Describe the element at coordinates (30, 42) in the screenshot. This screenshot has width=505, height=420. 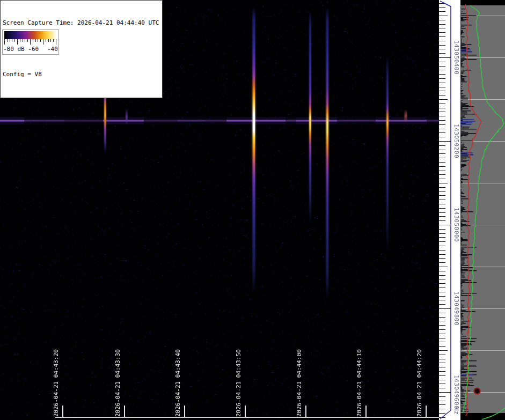
I see `color-scale-ticks` at that location.